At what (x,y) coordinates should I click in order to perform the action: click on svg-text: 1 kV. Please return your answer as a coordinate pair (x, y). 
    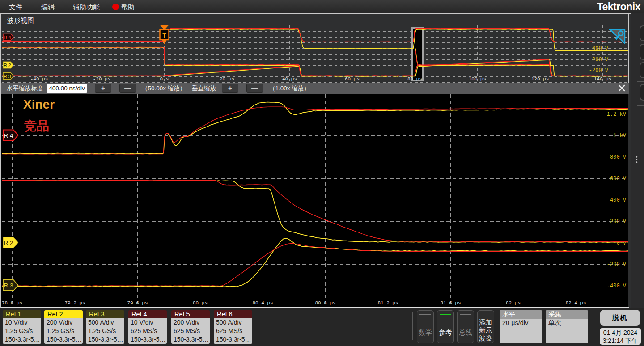
    Looking at the image, I should click on (620, 136).